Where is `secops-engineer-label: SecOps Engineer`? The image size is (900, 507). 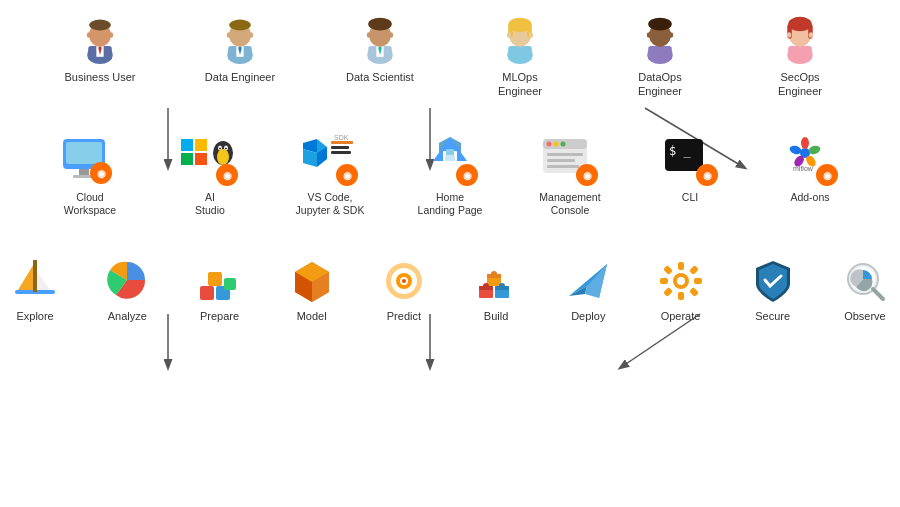
secops-engineer-label: SecOps Engineer is located at coordinates (800, 84).